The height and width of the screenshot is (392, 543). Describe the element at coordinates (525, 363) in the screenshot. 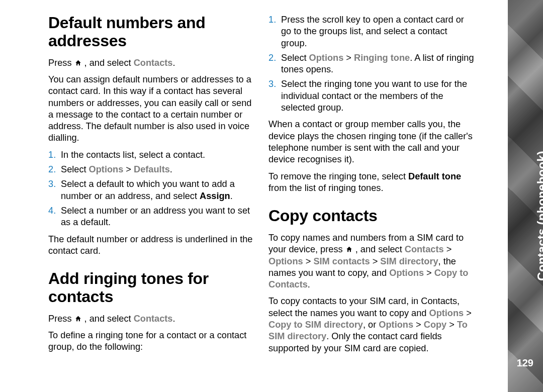

I see `page-number: 129` at that location.